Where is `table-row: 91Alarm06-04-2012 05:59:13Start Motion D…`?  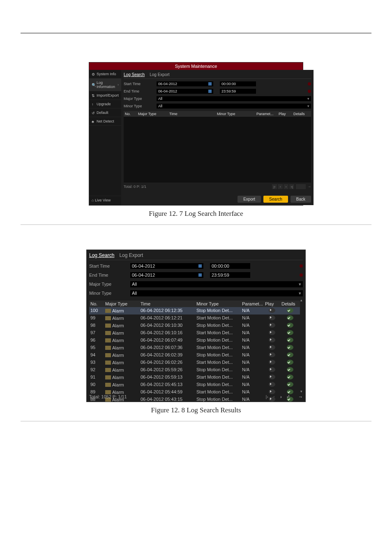
table-row: 91Alarm06-04-2012 05:59:13Start Motion D… is located at coordinates (195, 377).